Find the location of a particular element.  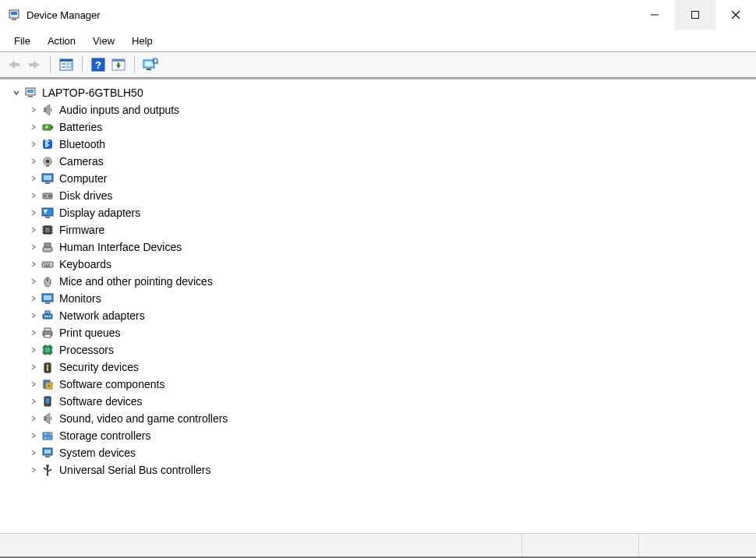

tree-item-label: Network adapters is located at coordinates (102, 316).